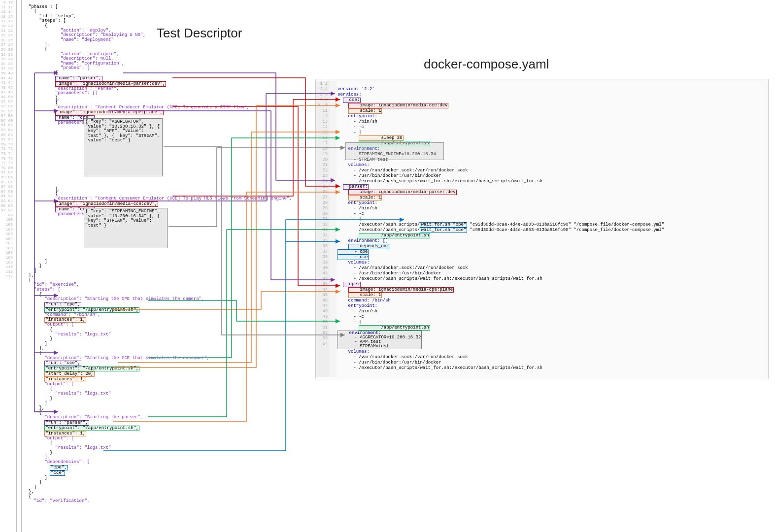 The height and width of the screenshot is (532, 776). Describe the element at coordinates (63, 364) in the screenshot. I see `hl-run-cce: "run": "cce",` at that location.